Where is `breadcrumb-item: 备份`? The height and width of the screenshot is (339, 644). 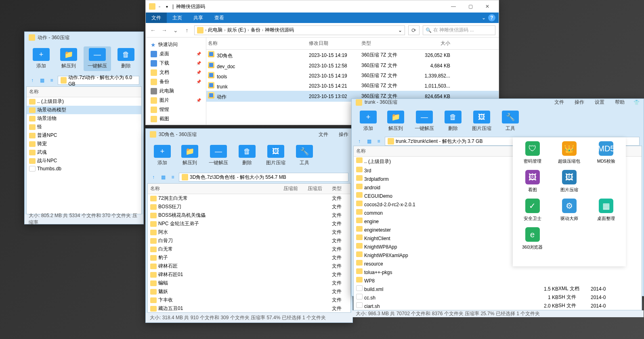 breadcrumb-item: 备份 is located at coordinates (256, 30).